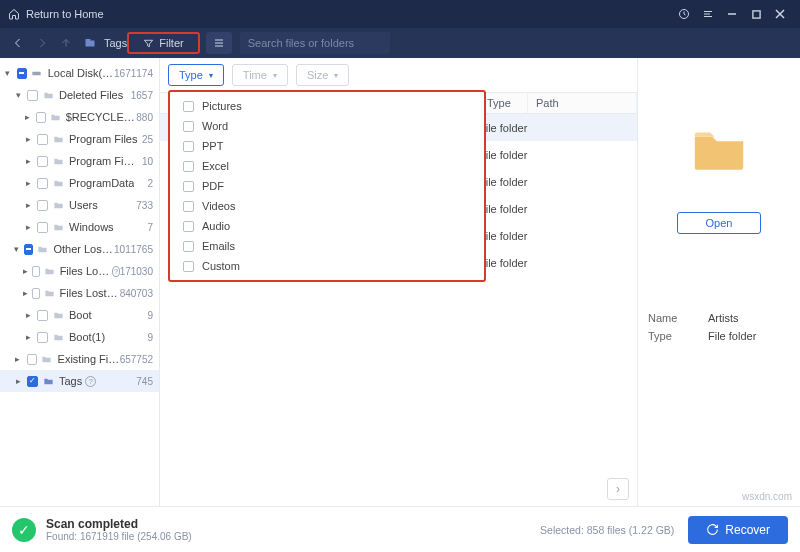 The image size is (800, 552). Describe the element at coordinates (90, 43) in the screenshot. I see `tags-icon` at that location.